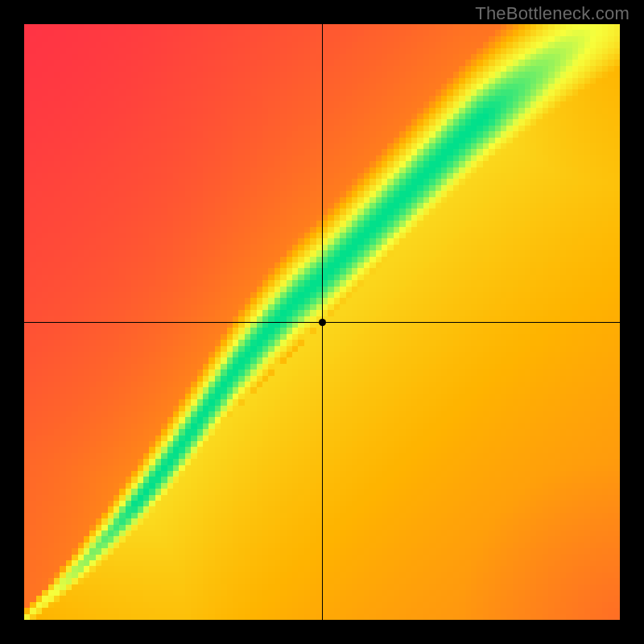  Describe the element at coordinates (322, 322) in the screenshot. I see `data-point-marker` at that location.